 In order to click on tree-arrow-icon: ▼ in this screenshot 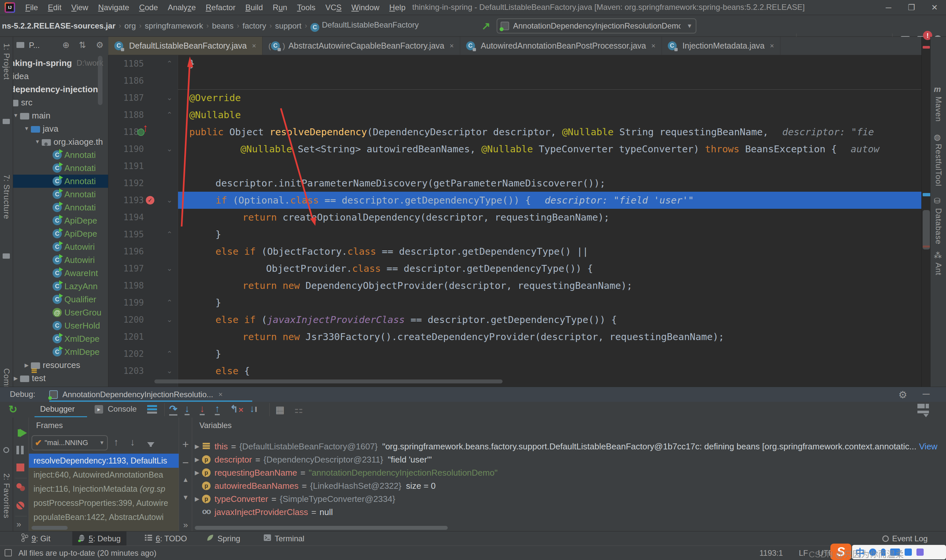, I will do `click(26, 129)`.